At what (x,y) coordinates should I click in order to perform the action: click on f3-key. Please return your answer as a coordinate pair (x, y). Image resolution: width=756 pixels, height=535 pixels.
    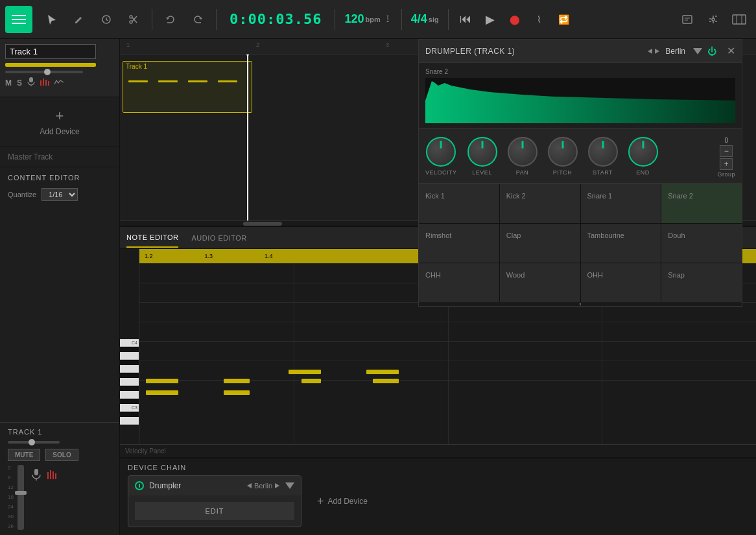
    Looking at the image, I should click on (130, 395).